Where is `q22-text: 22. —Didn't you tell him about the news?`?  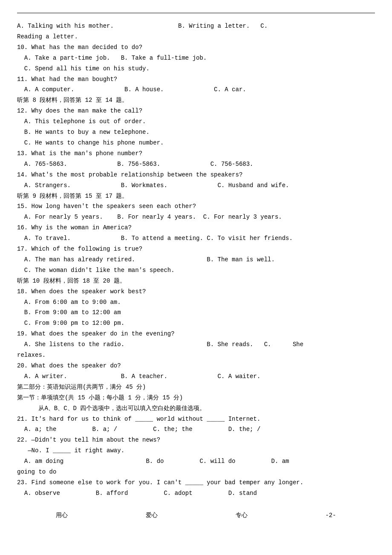 q22-text: 22. —Didn't you tell him about the news? is located at coordinates (196, 440).